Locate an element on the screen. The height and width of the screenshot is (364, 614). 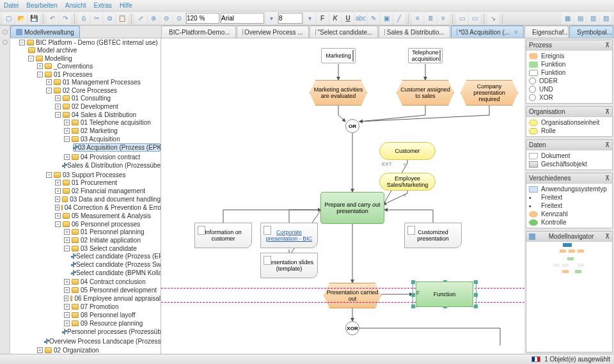
menu-help: Hilfe is located at coordinates (126, 5).